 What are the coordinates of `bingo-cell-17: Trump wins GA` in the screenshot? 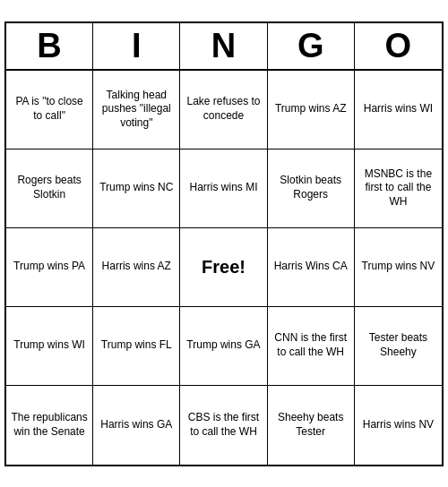 It's located at (224, 346).